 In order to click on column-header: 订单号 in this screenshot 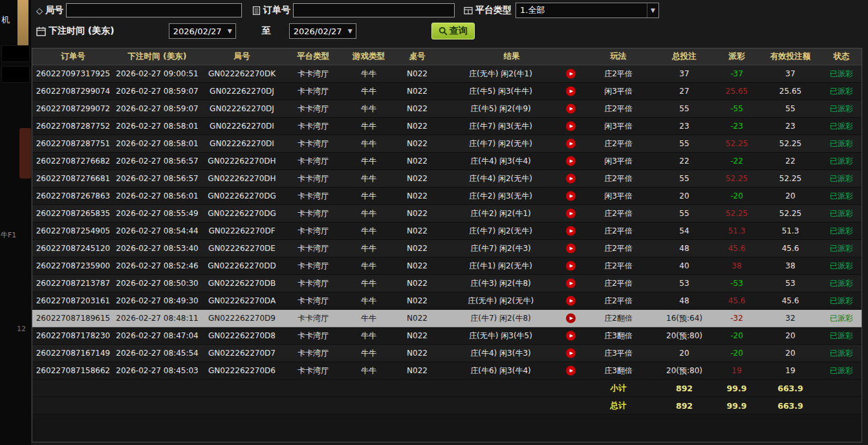, I will do `click(73, 57)`.